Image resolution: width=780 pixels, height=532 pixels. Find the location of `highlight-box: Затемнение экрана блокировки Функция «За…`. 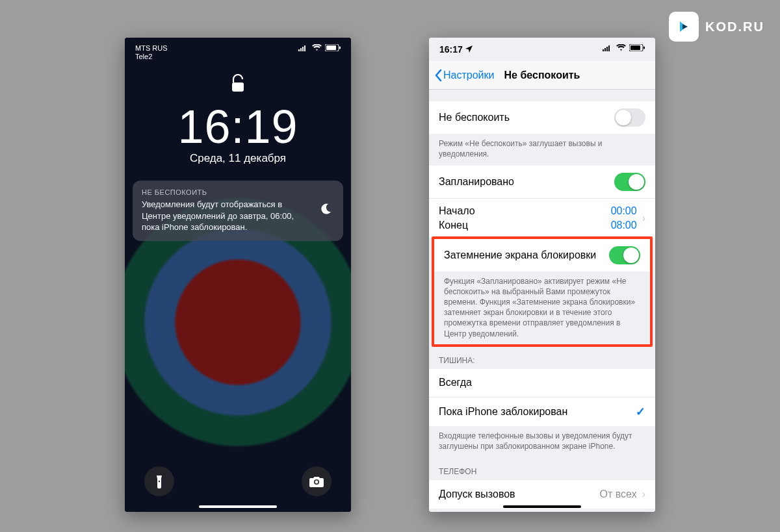

highlight-box: Затемнение экрана блокировки Функция «За… is located at coordinates (542, 292).